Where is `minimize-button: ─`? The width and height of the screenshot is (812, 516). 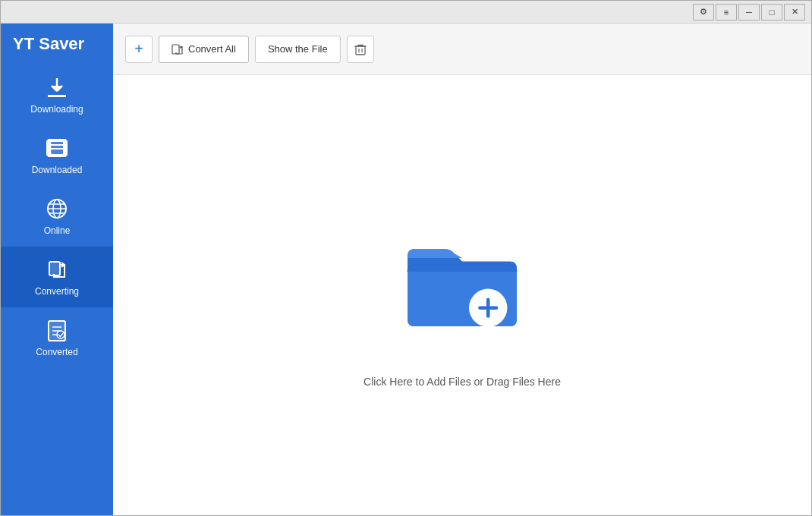 minimize-button: ─ is located at coordinates (749, 12).